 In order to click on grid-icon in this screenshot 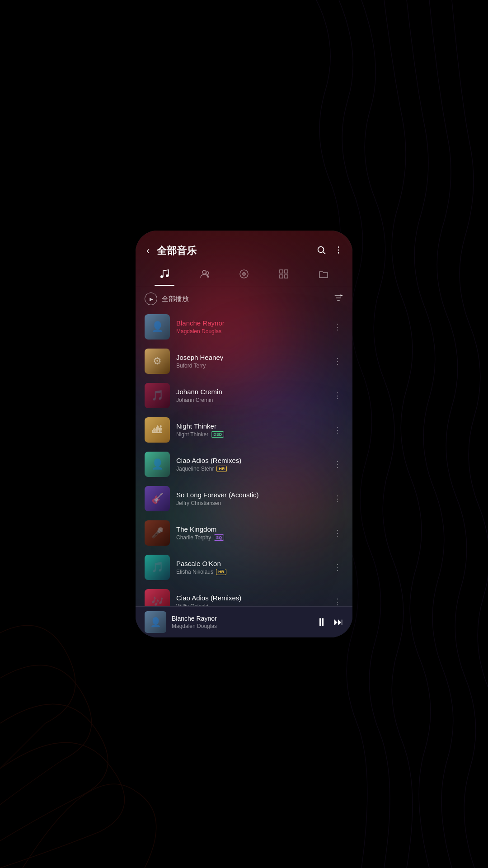, I will do `click(284, 275)`.